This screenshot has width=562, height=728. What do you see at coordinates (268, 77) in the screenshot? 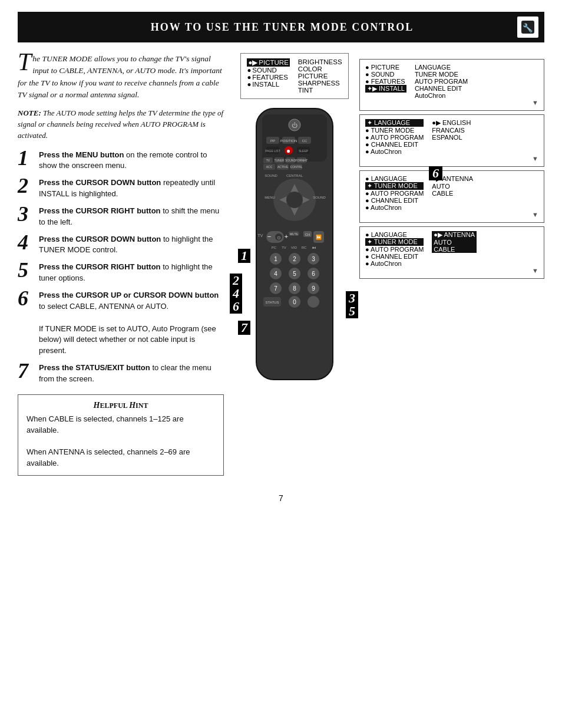
I see `menu-features: ● FEATURES` at bounding box center [268, 77].